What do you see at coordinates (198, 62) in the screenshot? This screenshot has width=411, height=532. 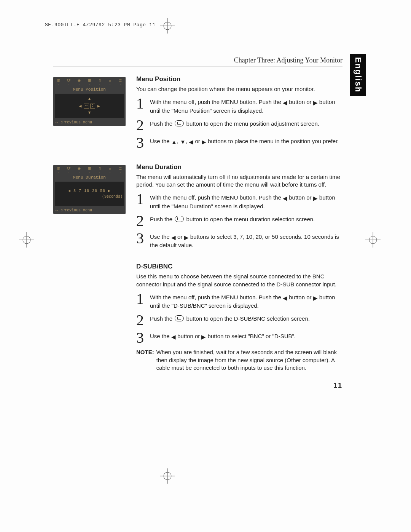 I see `chapter-heading: Chapter Three: Adjusting Your Monitor` at bounding box center [198, 62].